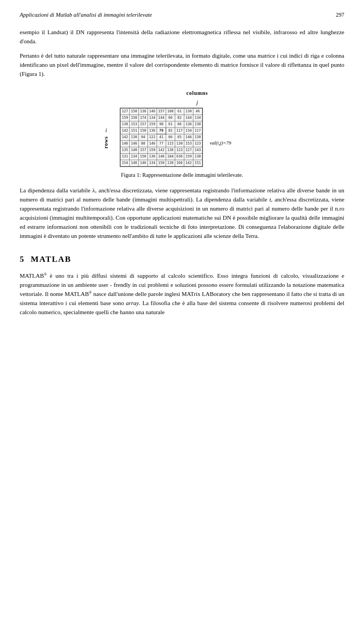  Describe the element at coordinates (182, 134) in the screenshot. I see `figure-1: columns j i rows 12715013614615710861130…` at that location.